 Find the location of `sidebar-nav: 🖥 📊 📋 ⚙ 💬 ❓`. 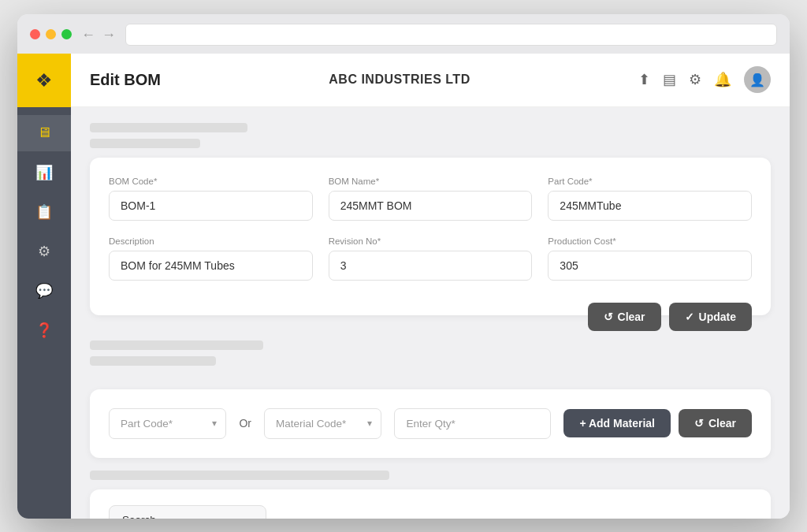

sidebar-nav: 🖥 📊 📋 ⚙ 💬 ❓ is located at coordinates (44, 232).